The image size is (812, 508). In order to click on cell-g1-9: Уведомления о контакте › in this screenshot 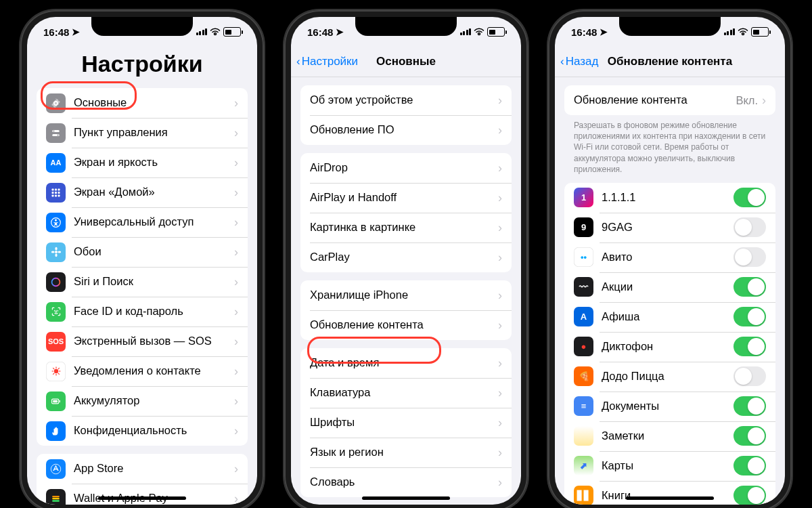, I will do `click(142, 371)`.